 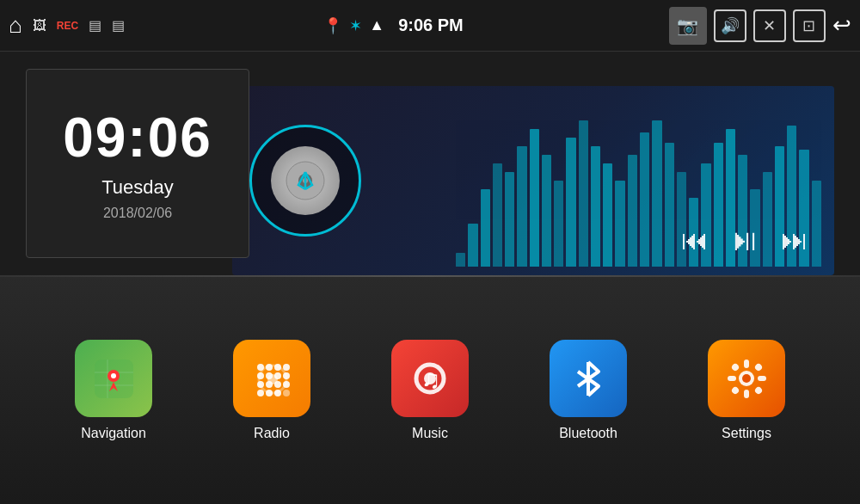 What do you see at coordinates (842, 26) in the screenshot?
I see `back-button: ↩` at bounding box center [842, 26].